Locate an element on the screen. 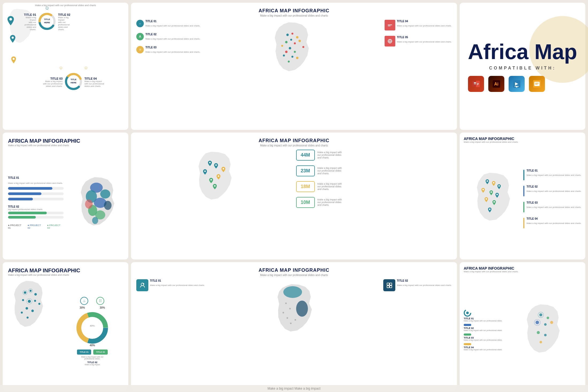 The height and width of the screenshot is (392, 588). main-donut: 40% is located at coordinates (92, 328).